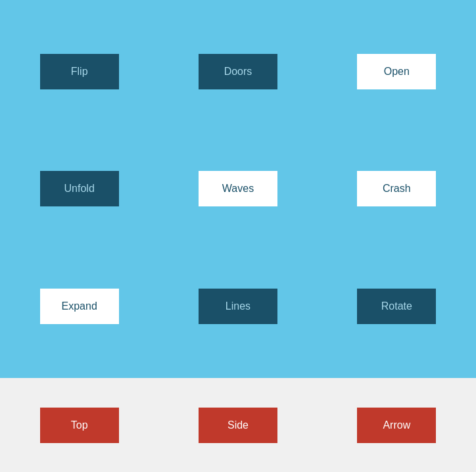 The image size is (476, 472). I want to click on arrow-button: Arrow, so click(396, 425).